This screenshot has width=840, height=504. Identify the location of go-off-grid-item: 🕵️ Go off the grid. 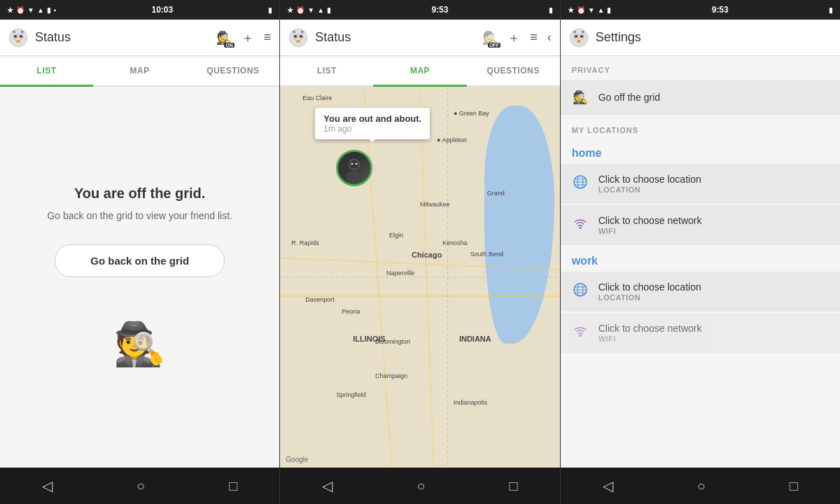
(700, 97).